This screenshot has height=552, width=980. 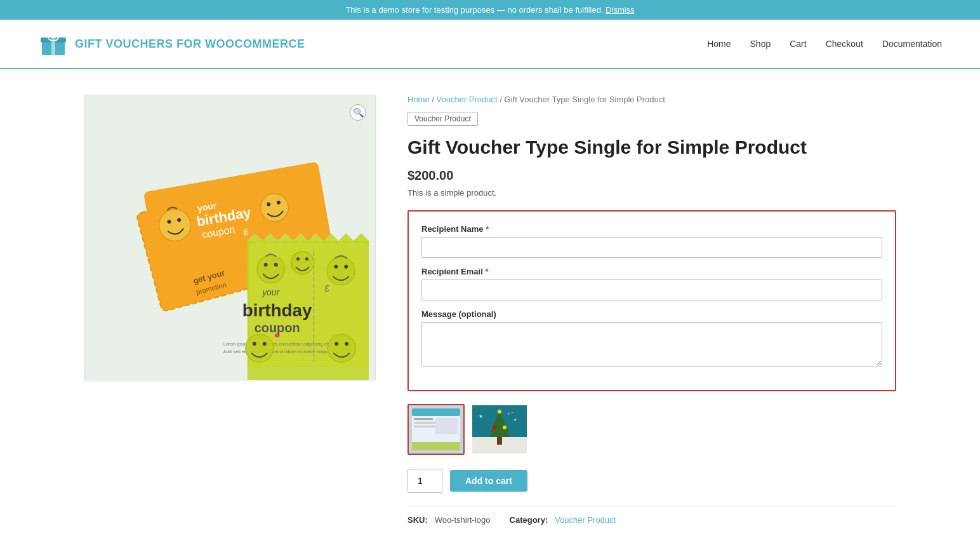 I want to click on product-description: This is a simple product., so click(x=652, y=193).